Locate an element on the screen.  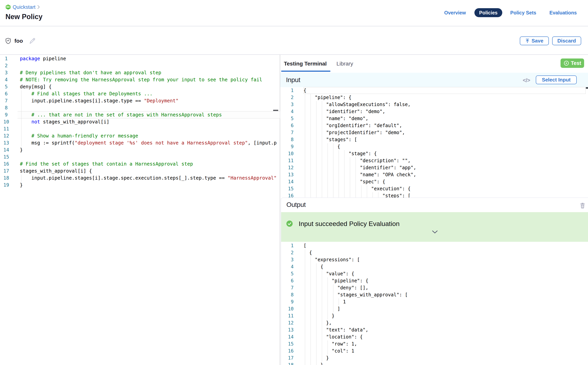
code-line: 1{ is located at coordinates (434, 90).